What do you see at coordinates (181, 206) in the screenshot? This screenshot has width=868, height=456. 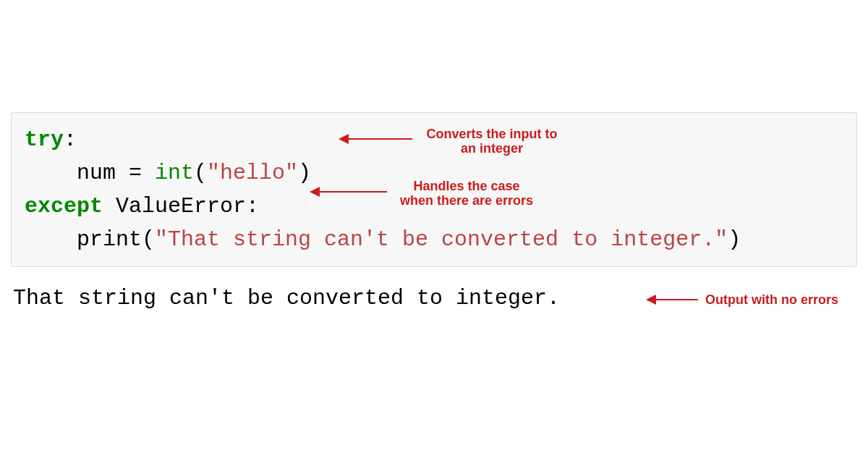 I see `code-text: ValueError:` at bounding box center [181, 206].